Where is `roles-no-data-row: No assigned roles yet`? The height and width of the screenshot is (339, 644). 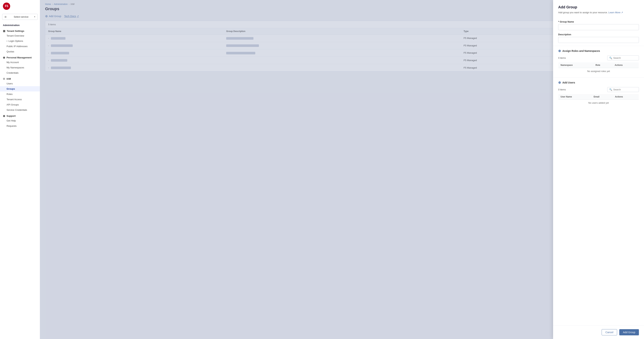 roles-no-data-row: No assigned roles yet is located at coordinates (598, 71).